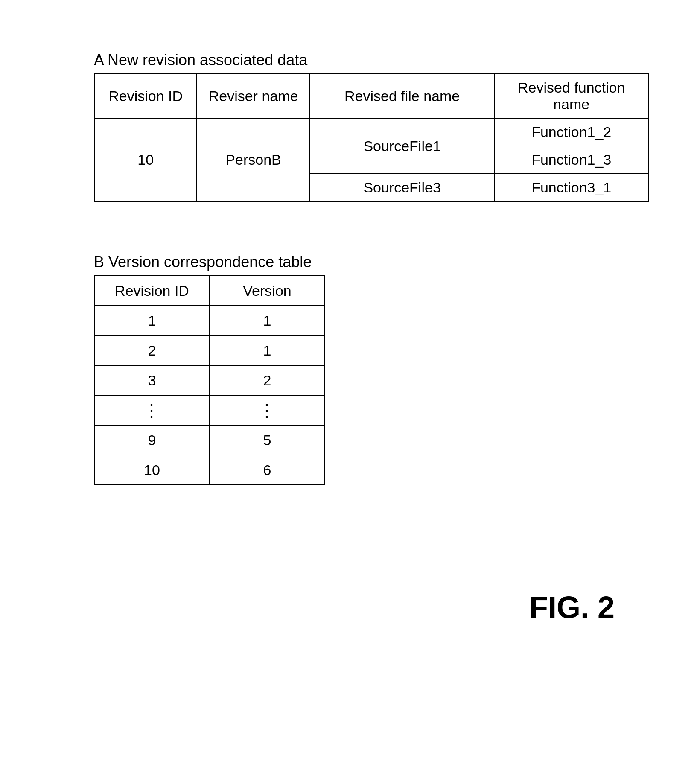  Describe the element at coordinates (152, 291) in the screenshot. I see `header-b-revision-id: Revision ID` at that location.